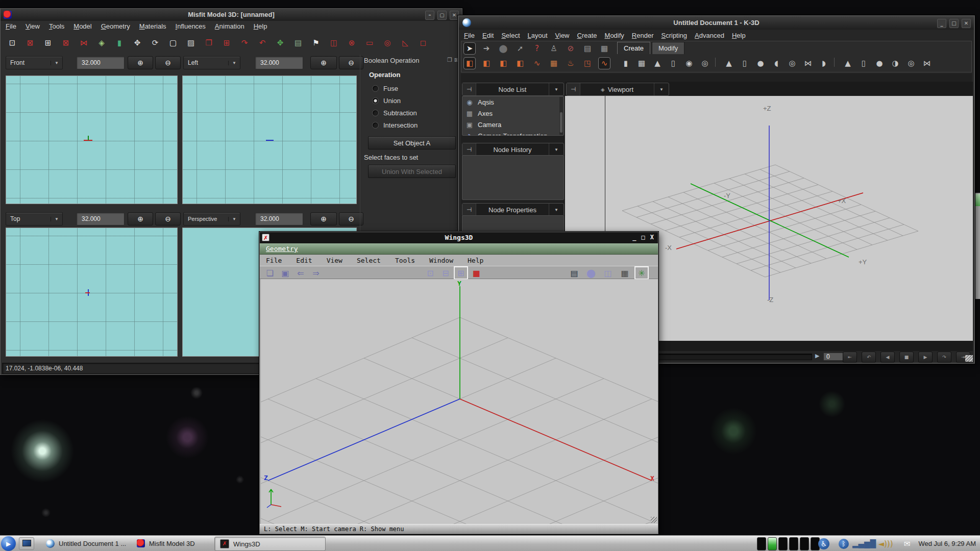 The width and height of the screenshot is (980, 551). Describe the element at coordinates (817, 356) in the screenshot. I see `timeline-play-icon: ▶` at that location.